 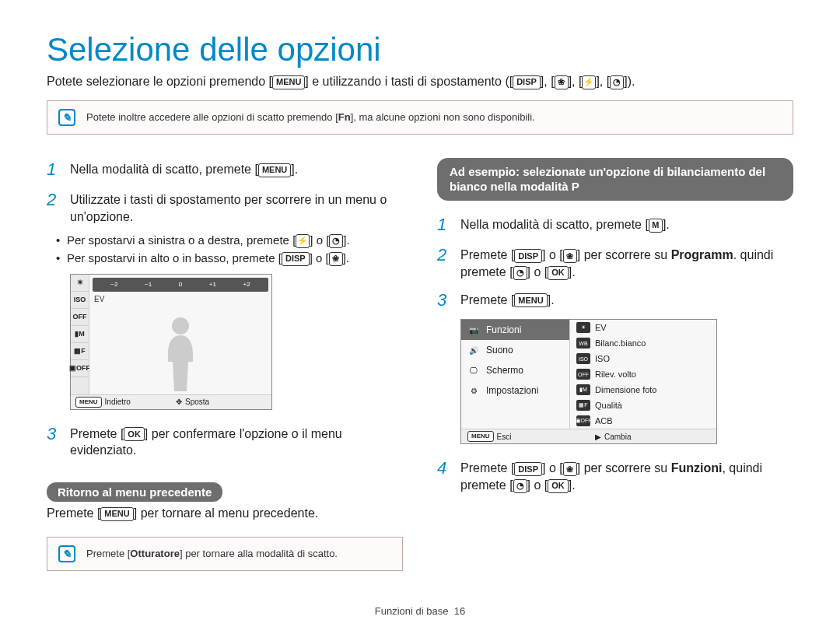 I want to click on right-step4: 4 Premete [DISP] o [❀] per scorrere su F…, so click(x=615, y=475).